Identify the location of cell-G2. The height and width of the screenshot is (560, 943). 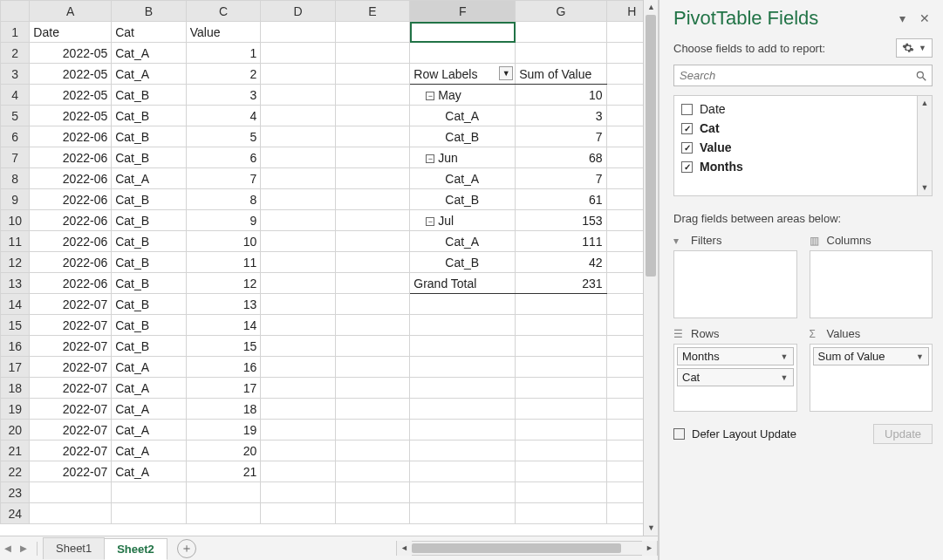
(561, 53).